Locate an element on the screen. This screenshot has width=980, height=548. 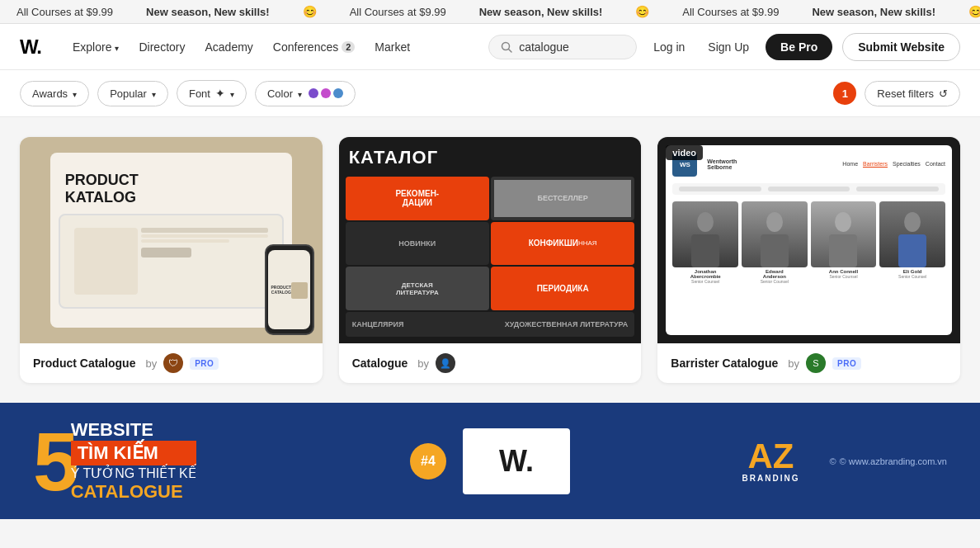
card2-headline: КАТАЛОГ is located at coordinates (490, 159).